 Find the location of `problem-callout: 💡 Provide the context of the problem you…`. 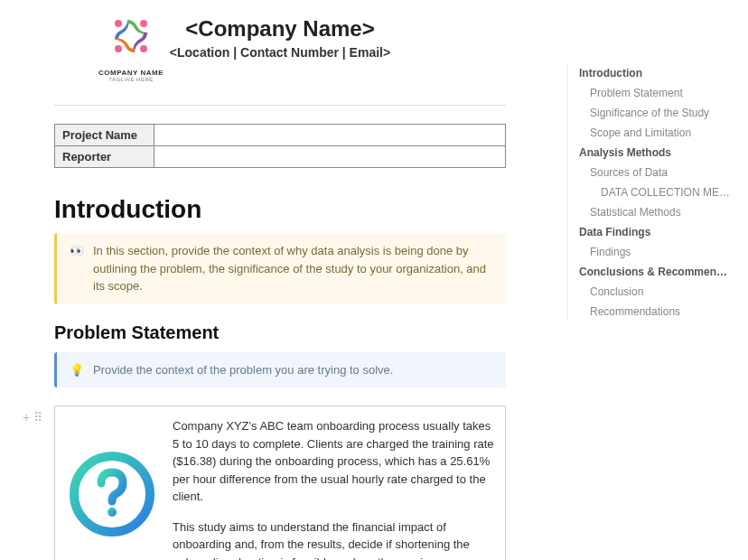

problem-callout: 💡 Provide the context of the problem you… is located at coordinates (280, 370).